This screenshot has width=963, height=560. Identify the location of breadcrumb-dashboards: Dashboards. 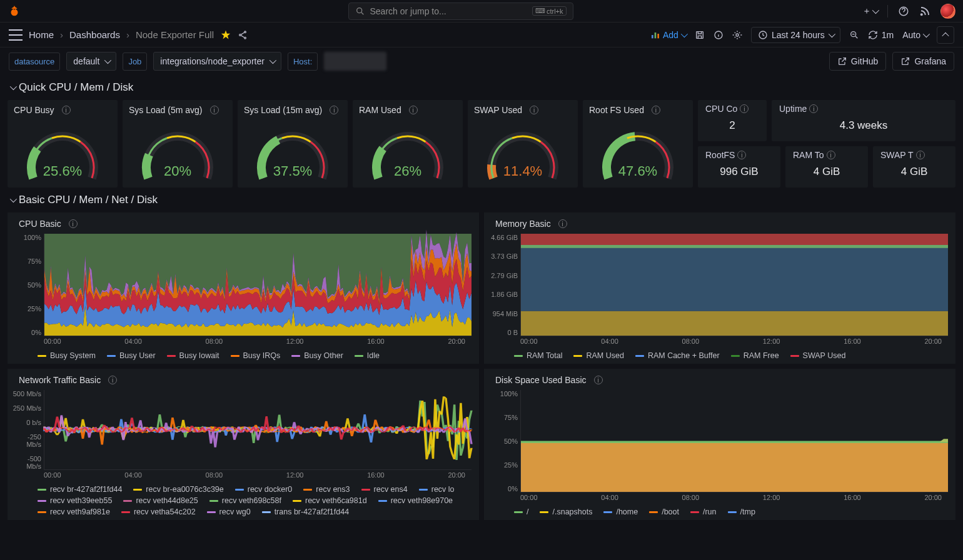
(95, 35).